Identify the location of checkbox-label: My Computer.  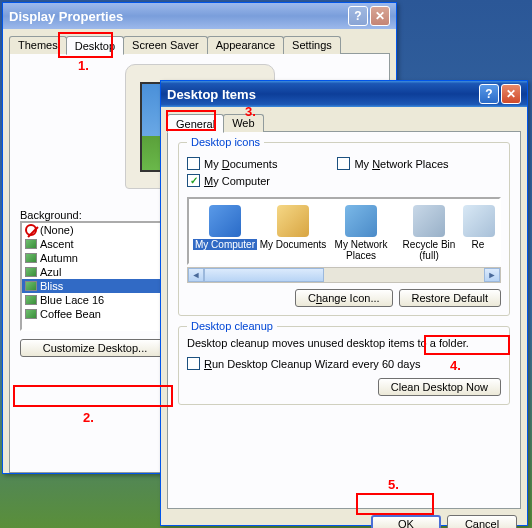
(237, 181).